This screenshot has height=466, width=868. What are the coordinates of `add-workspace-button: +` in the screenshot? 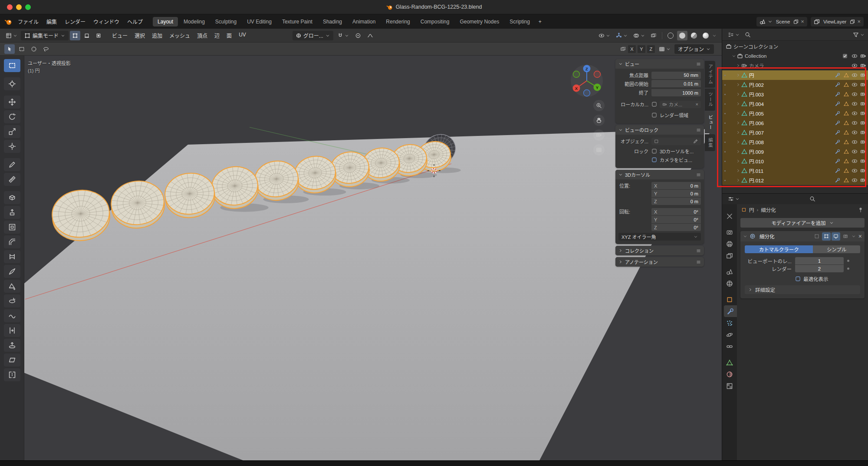 It's located at (540, 22).